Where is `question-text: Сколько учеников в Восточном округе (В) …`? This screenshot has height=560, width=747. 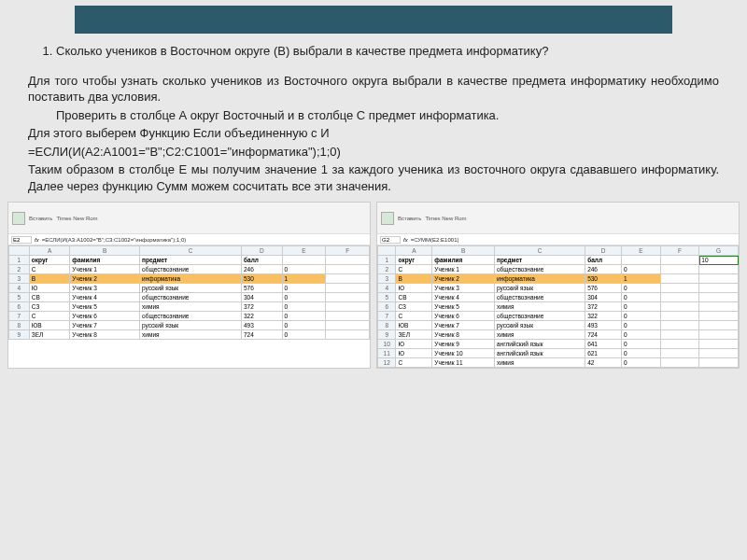
question-text: Сколько учеников в Восточном округе (В) … is located at coordinates (303, 50).